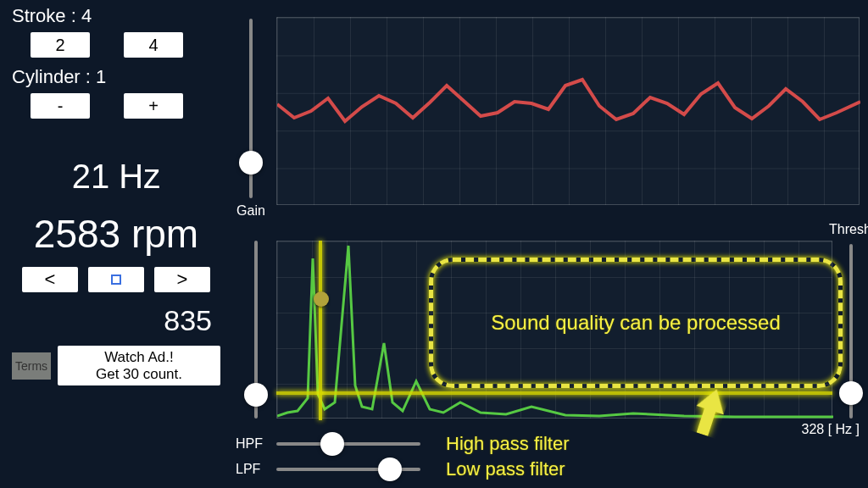  Describe the element at coordinates (116, 320) in the screenshot. I see `counter-readout: 835` at that location.